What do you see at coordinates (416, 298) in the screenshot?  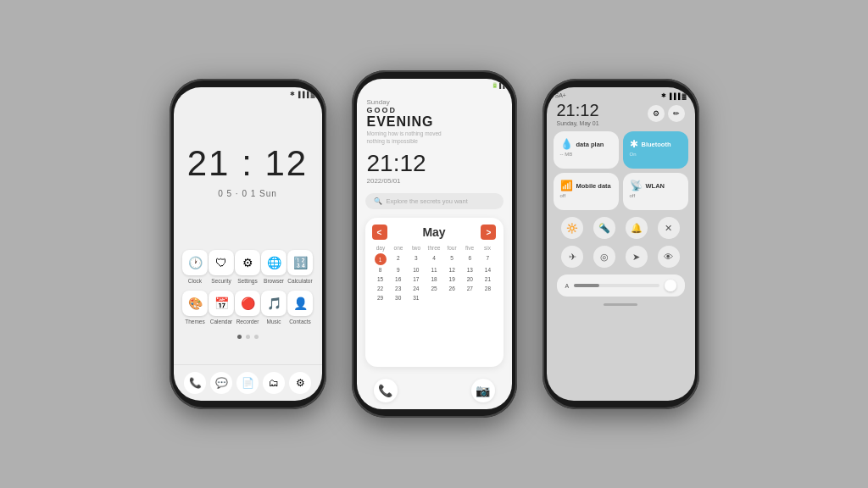 I see `cal-day-31: 31` at bounding box center [416, 298].